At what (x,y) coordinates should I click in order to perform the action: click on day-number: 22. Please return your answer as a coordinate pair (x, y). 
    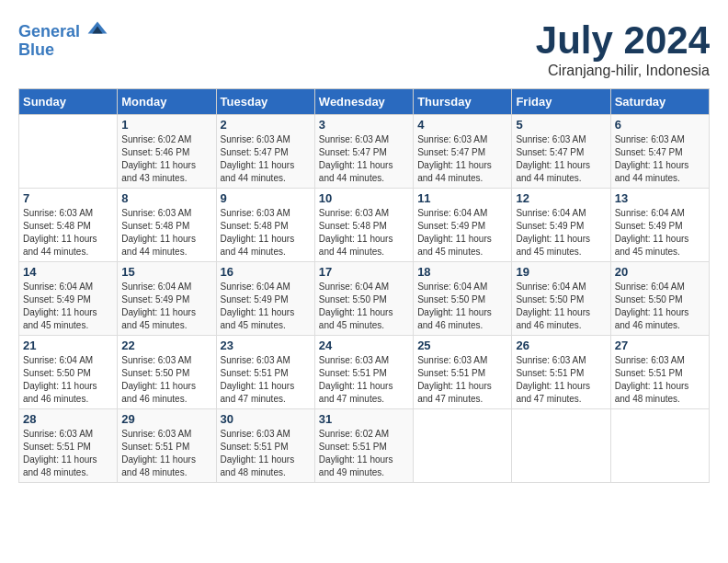
    Looking at the image, I should click on (166, 346).